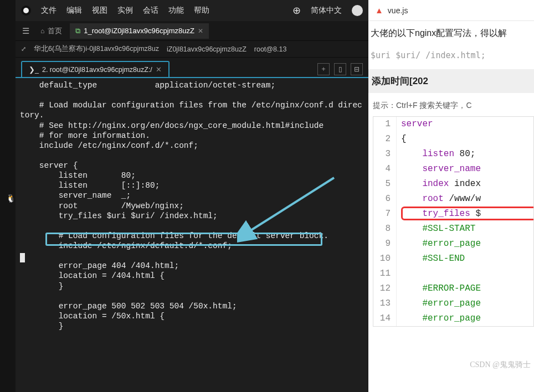 This screenshot has width=534, height=392. I want to click on menu-edit: 编辑, so click(74, 11).